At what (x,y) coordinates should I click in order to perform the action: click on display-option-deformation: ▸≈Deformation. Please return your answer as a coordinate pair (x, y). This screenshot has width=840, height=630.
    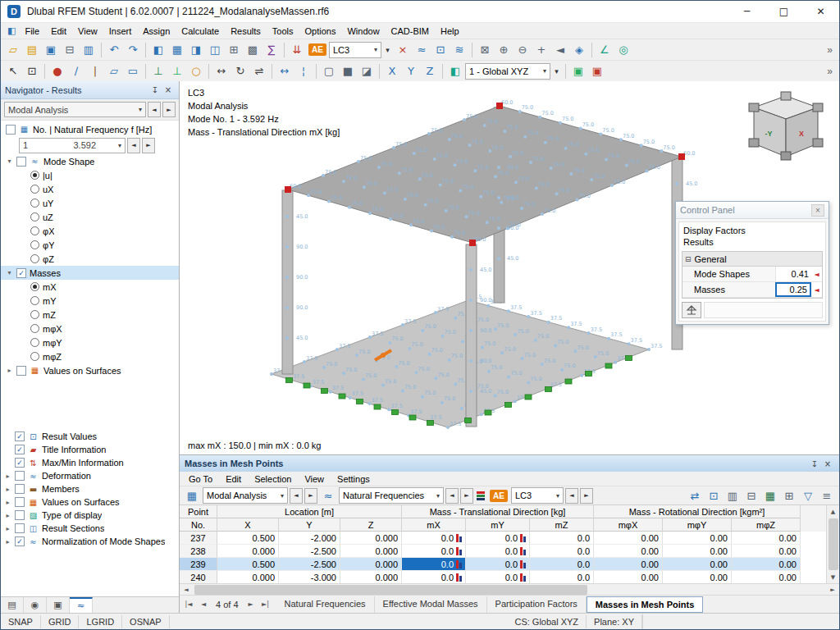
    Looking at the image, I should click on (90, 476).